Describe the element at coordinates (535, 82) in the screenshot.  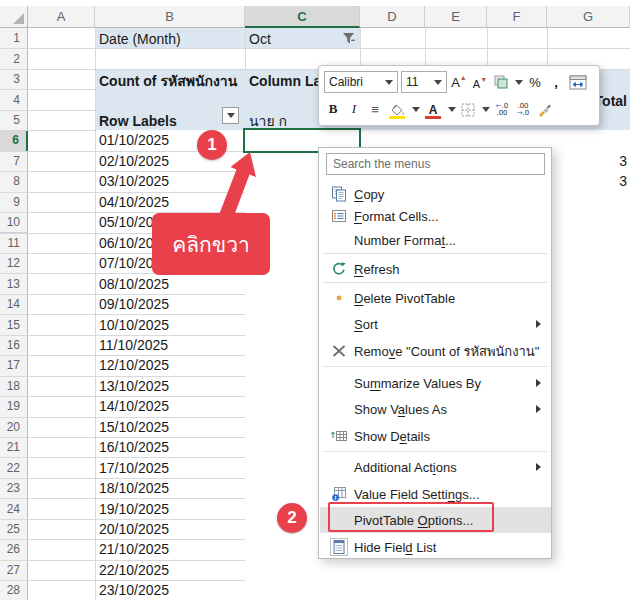
I see `percent-style-icon: %` at that location.